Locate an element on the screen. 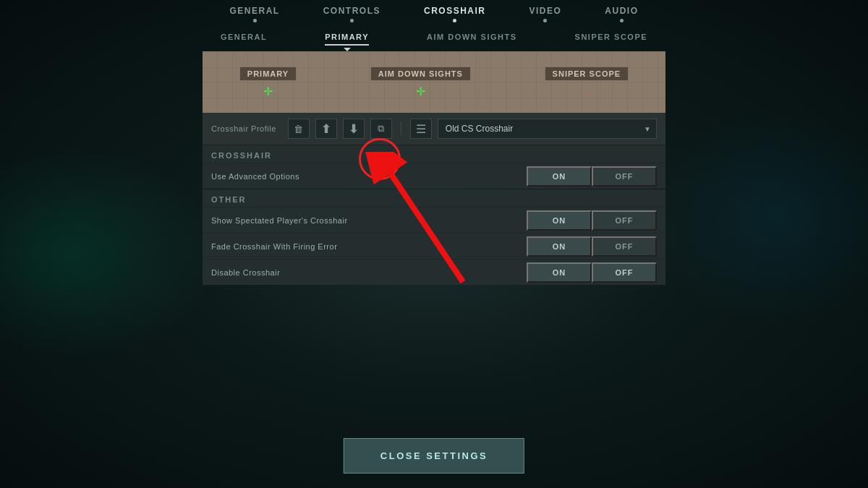 The height and width of the screenshot is (488, 868). sub-nav: GENERAL PRIMARY AIM DOWN SIGHTS SNIPER S… is located at coordinates (434, 38).